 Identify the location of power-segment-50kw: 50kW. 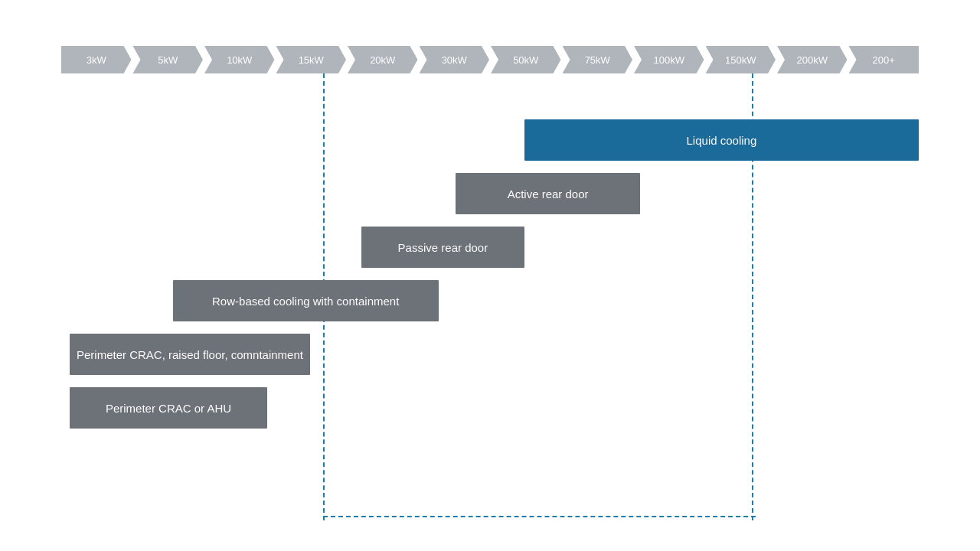
(526, 60).